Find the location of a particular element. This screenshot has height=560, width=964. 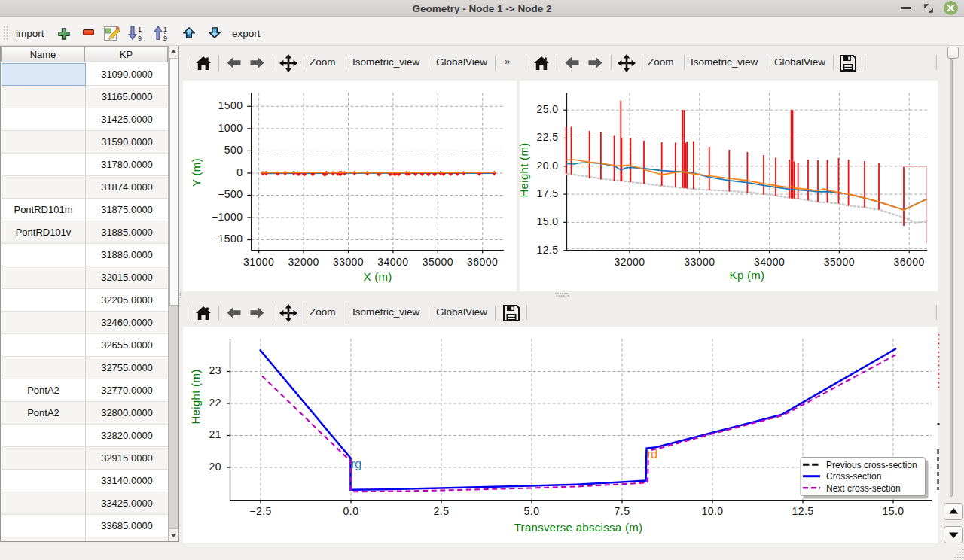

svg-text: Previous cross-section is located at coordinates (872, 465).